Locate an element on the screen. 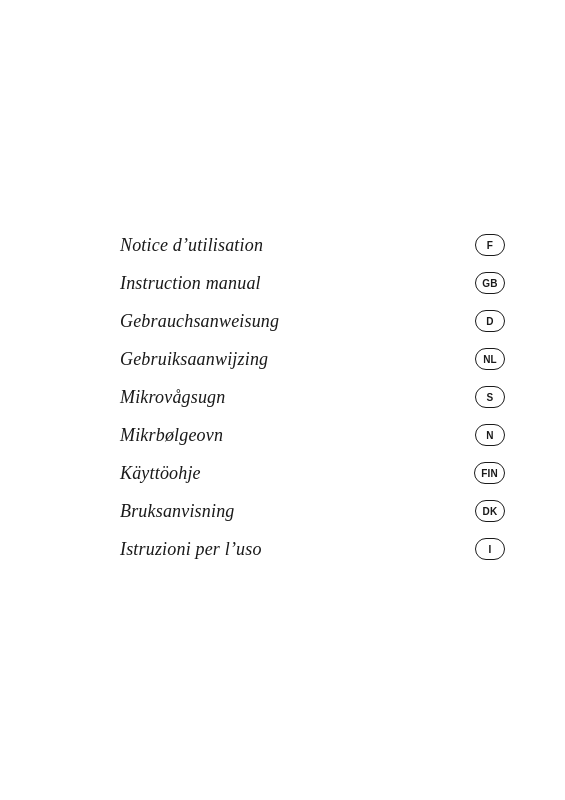 Image resolution: width=565 pixels, height=800 pixels. item-badge: FIN is located at coordinates (490, 473).